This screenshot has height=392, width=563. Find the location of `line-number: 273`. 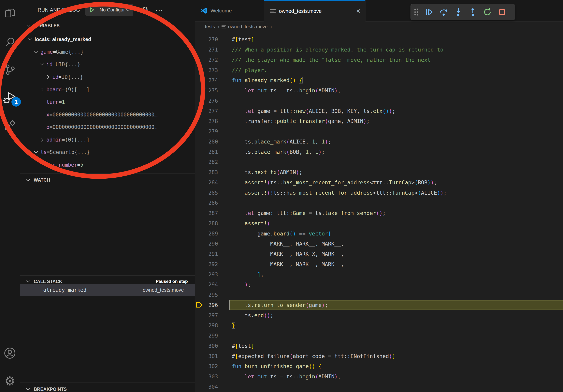

line-number: 273 is located at coordinates (209, 70).